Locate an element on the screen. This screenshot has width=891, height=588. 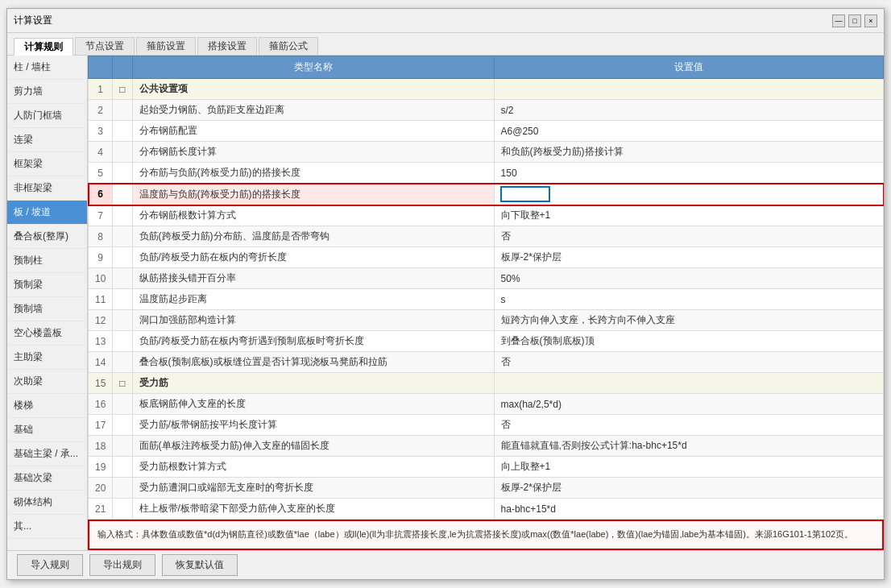
table-row: 19受力筋根数计算方式向上取整+1 is located at coordinates (487, 467).